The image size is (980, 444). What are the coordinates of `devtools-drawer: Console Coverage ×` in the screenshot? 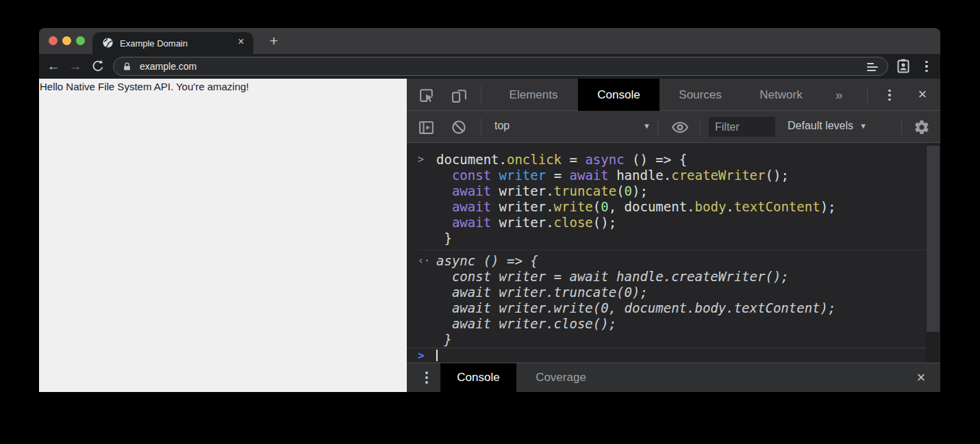 It's located at (674, 378).